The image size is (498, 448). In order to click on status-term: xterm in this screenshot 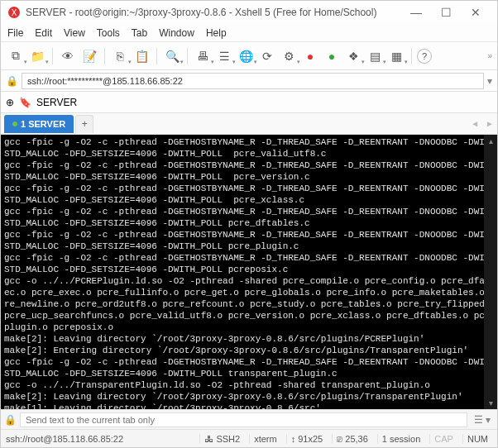, I will do `click(265, 439)`.